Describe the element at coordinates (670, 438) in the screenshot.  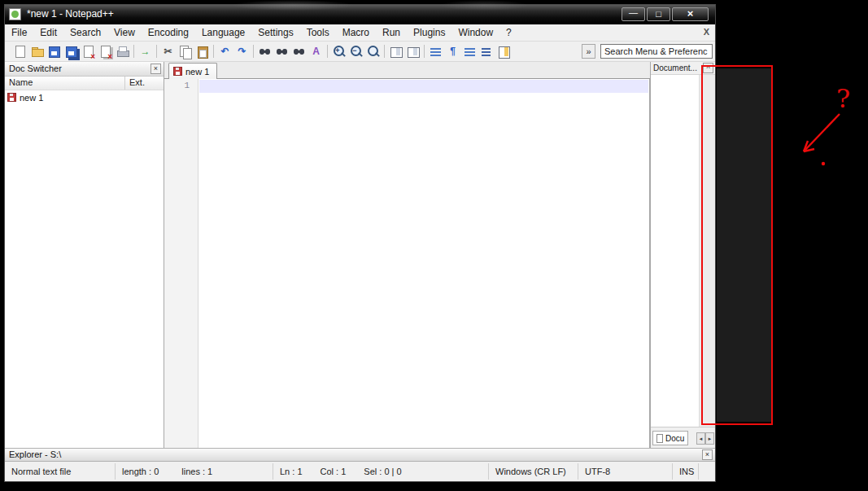
I see `document-map-tab: Docu` at that location.